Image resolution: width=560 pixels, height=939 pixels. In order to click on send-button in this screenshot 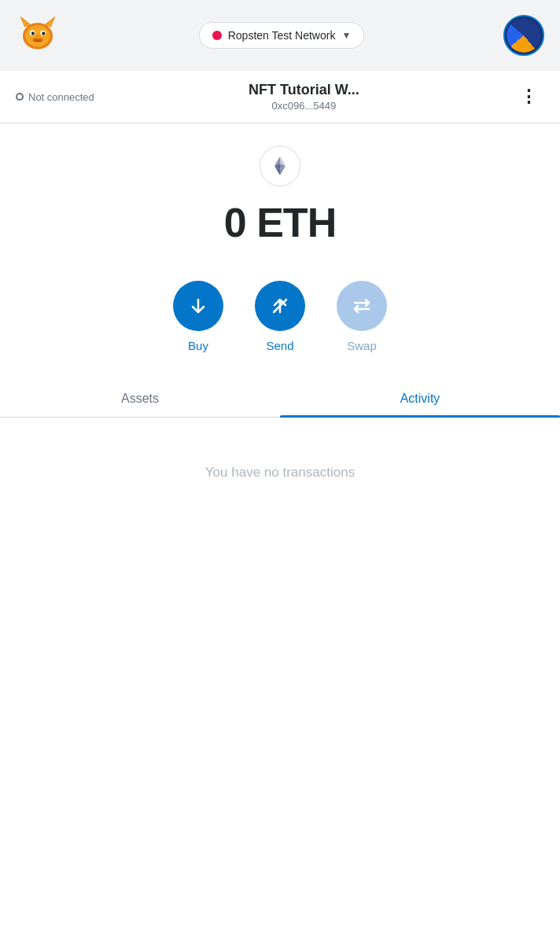, I will do `click(280, 306)`.